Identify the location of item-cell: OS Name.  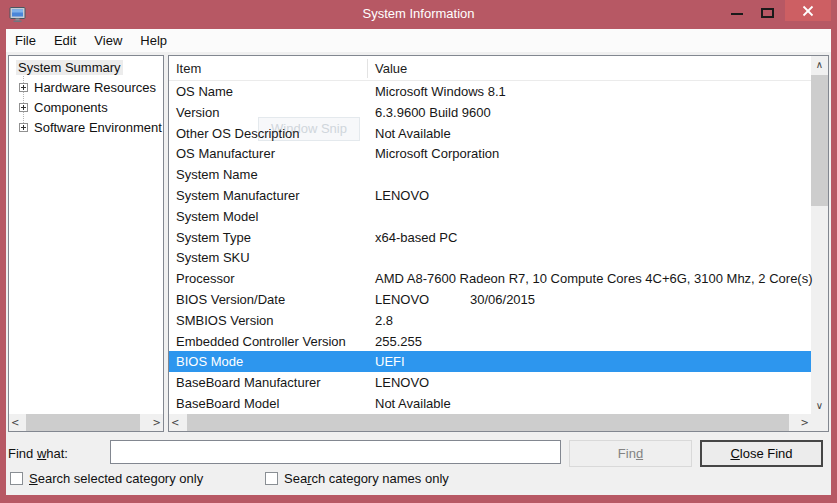
(204, 92).